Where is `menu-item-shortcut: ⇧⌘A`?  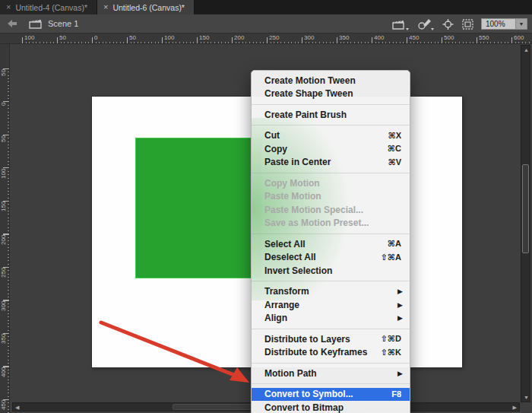 menu-item-shortcut: ⇧⌘A is located at coordinates (391, 257).